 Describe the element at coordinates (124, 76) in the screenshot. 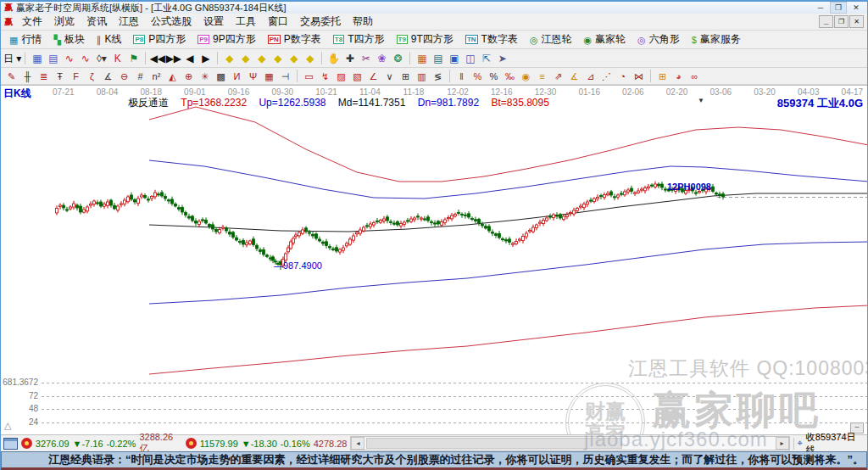

I see `ellipse-tool-icon: ⊖` at that location.